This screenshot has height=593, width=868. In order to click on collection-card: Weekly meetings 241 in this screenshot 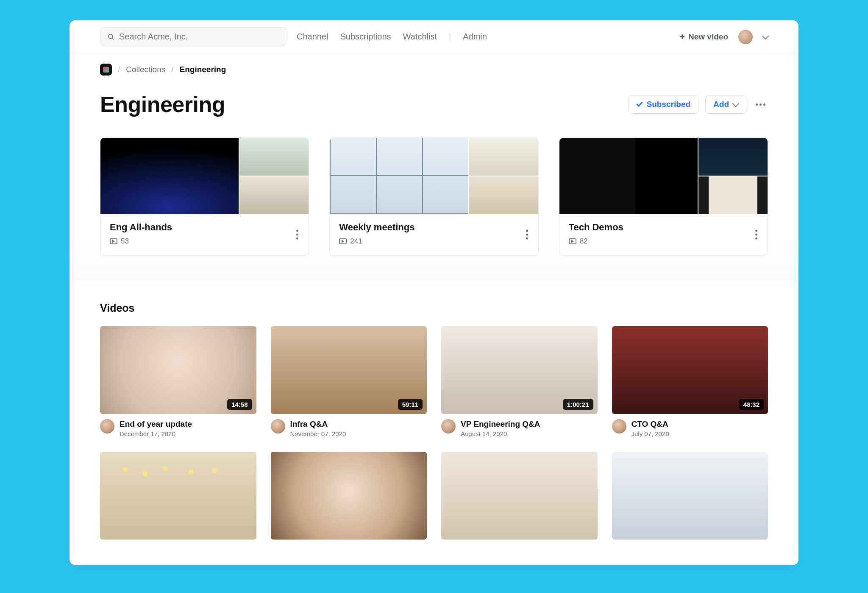, I will do `click(434, 196)`.